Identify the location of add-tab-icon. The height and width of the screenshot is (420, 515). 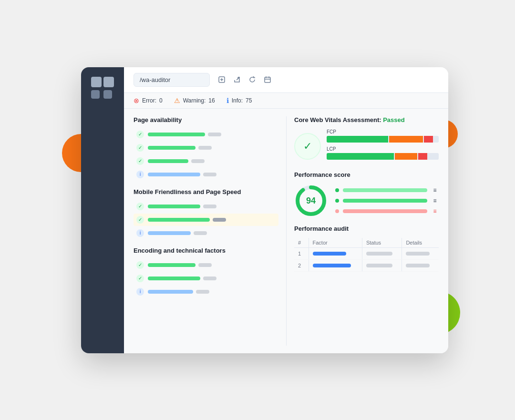
(222, 80).